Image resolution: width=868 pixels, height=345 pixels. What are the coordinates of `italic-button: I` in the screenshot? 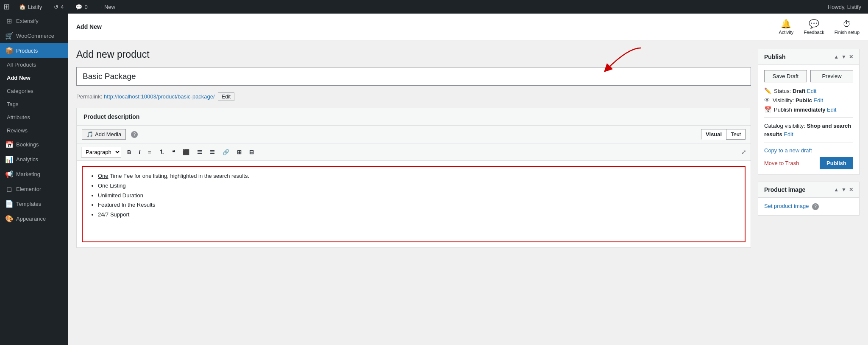 It's located at (139, 152).